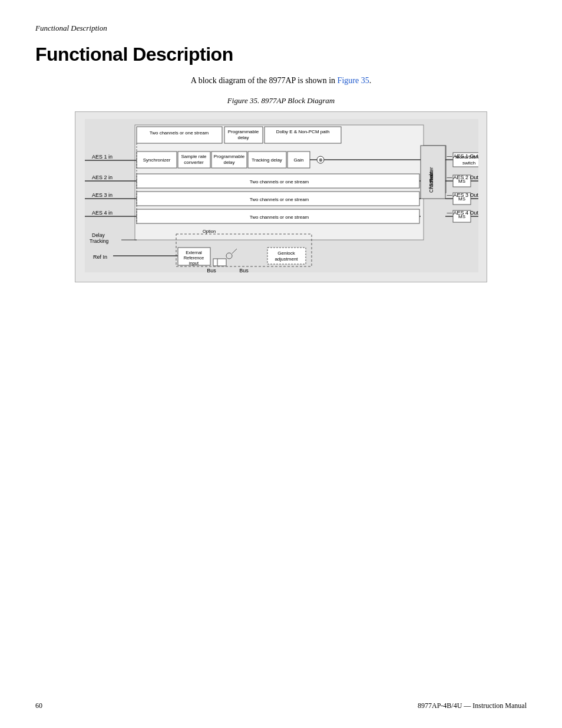 The height and width of the screenshot is (728, 562). I want to click on svg-text: — AES 1 Out, so click(462, 156).